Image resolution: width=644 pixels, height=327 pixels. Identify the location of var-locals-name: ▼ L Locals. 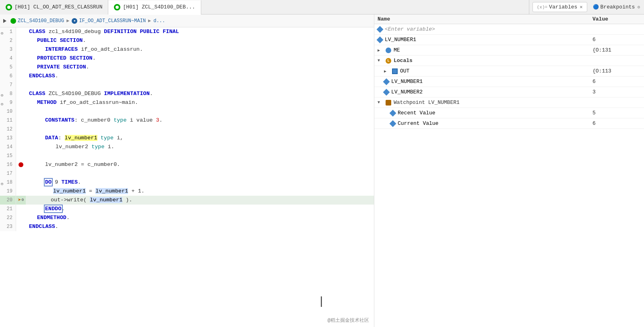
(485, 60).